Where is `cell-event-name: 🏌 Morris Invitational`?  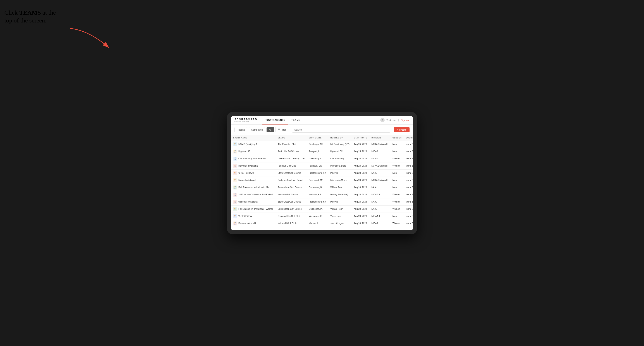 cell-event-name: 🏌 Morris Invitational is located at coordinates (253, 180).